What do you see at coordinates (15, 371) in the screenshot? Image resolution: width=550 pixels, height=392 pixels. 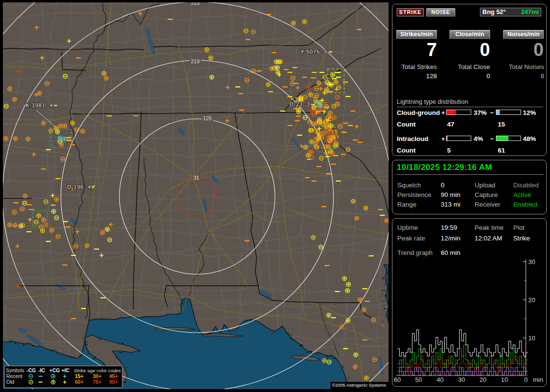 I see `svg-text: Symbols` at bounding box center [15, 371].